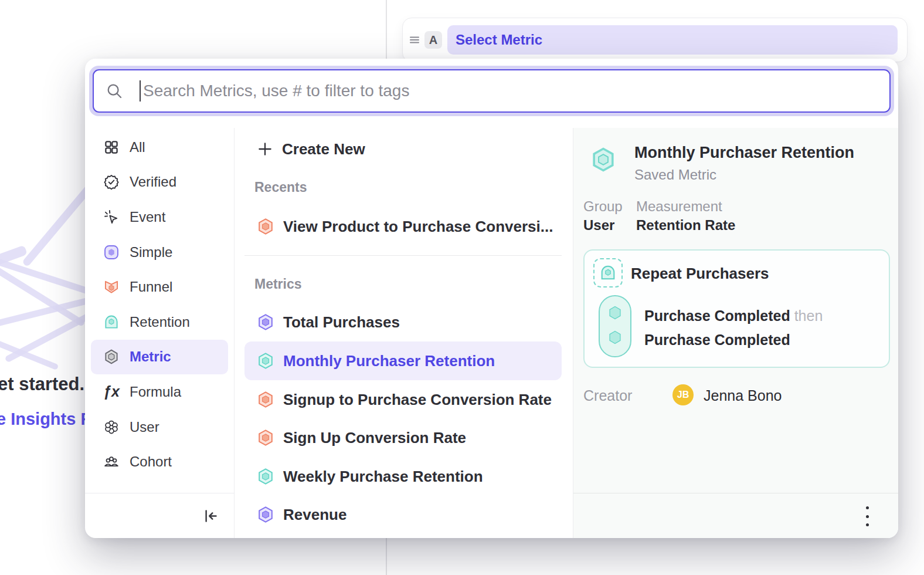 This screenshot has width=924, height=575. Describe the element at coordinates (111, 252) in the screenshot. I see `simple-metric-icon` at that location.